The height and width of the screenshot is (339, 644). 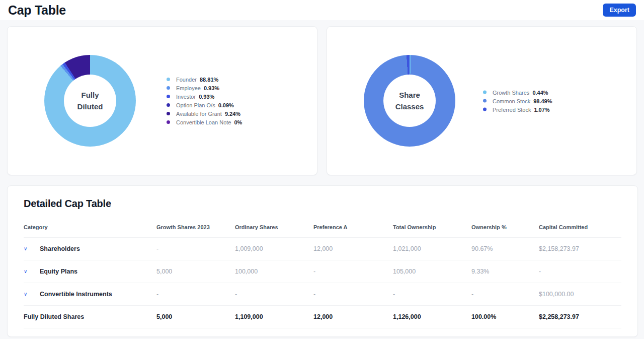 What do you see at coordinates (204, 105) in the screenshot?
I see `legend-item: Option Plan O/s 0.09%` at bounding box center [204, 105].